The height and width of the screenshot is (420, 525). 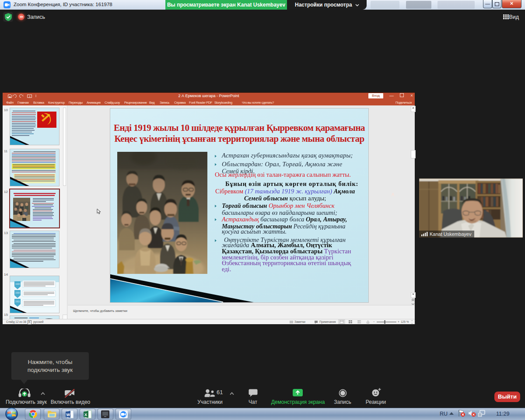 I want to click on svg-text: W, so click(x=68, y=415).